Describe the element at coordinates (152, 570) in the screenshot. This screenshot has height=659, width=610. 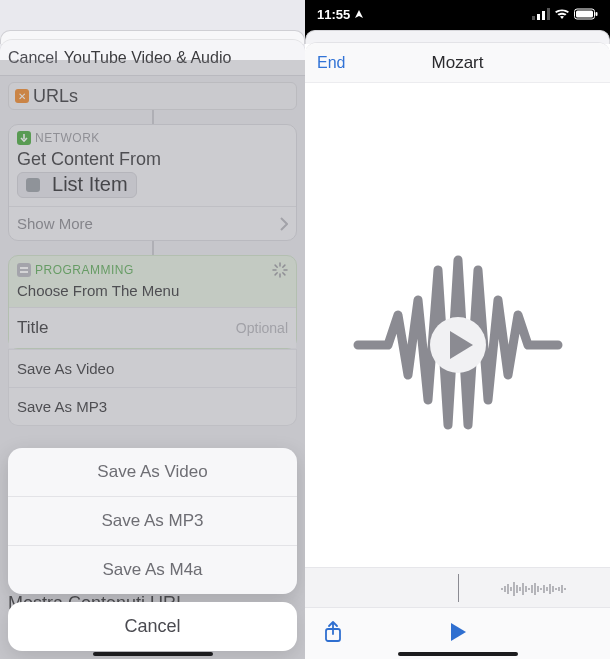
I see `action-save-m4a: Save As M4a` at that location.